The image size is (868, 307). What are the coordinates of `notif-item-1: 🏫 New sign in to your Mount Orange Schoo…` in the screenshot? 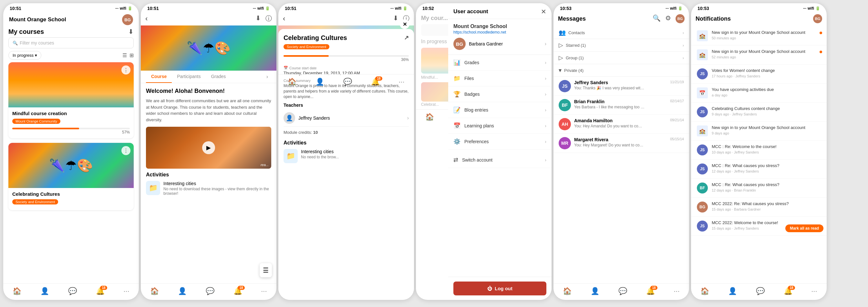 It's located at (759, 55).